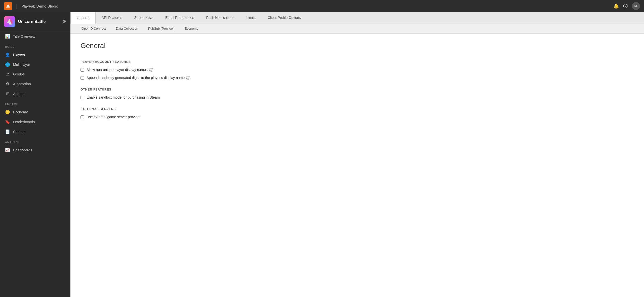  Describe the element at coordinates (625, 6) in the screenshot. I see `help-icon: ?` at that location.